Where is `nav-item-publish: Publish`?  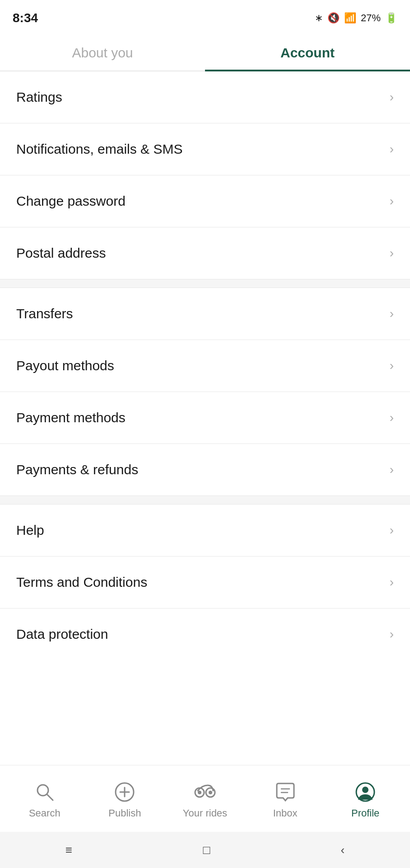
nav-item-publish: Publish is located at coordinates (125, 799).